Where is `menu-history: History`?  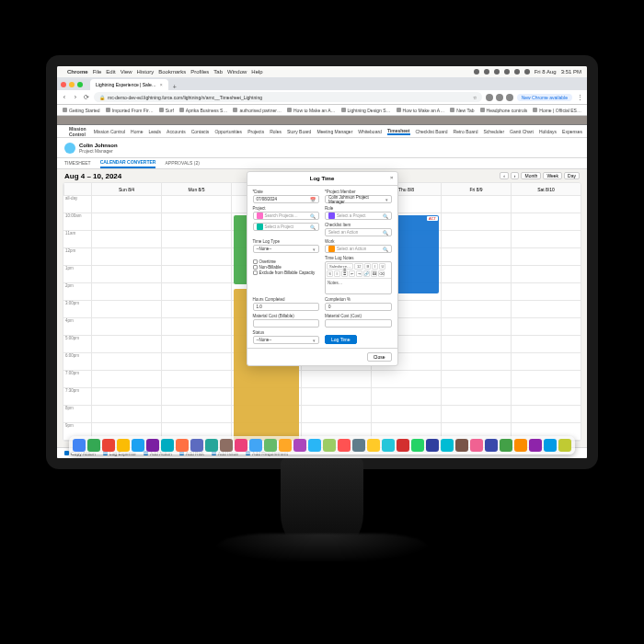
menu-history: History is located at coordinates (145, 72).